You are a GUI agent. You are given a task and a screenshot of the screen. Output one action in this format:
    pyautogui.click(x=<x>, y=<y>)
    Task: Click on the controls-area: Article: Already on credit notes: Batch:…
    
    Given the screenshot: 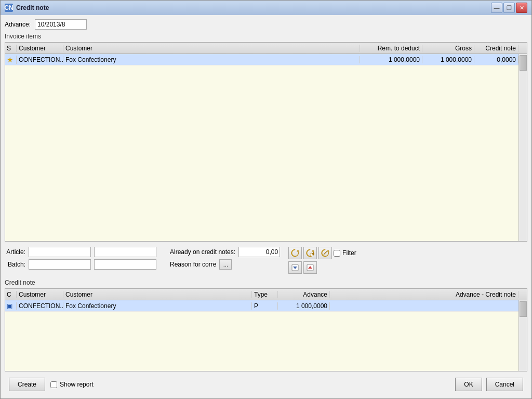 What is the action you would take?
    pyautogui.click(x=266, y=260)
    